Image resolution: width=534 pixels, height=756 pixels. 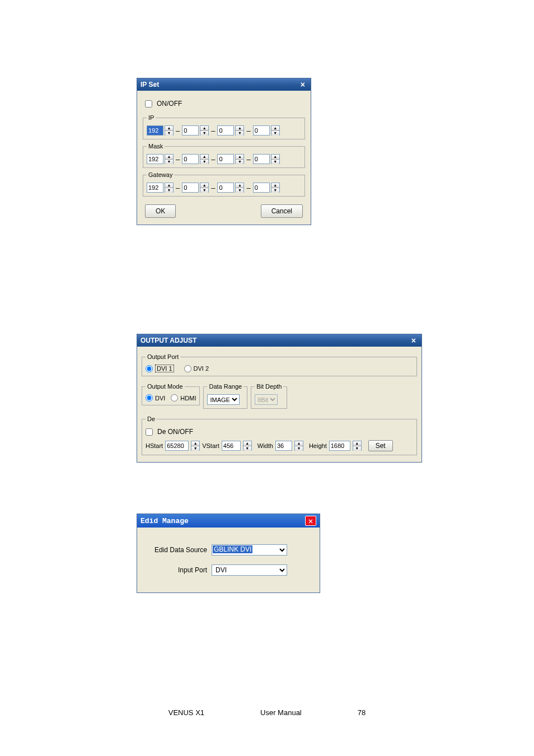 What do you see at coordinates (269, 396) in the screenshot?
I see `bit-depth-group: Bit Depth 8Bit` at bounding box center [269, 396].